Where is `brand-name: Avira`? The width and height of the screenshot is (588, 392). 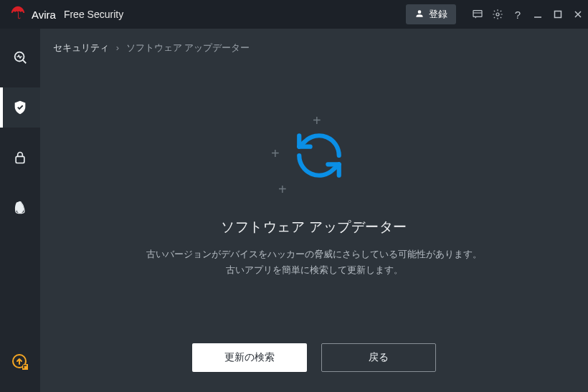
brand-name: Avira is located at coordinates (44, 14).